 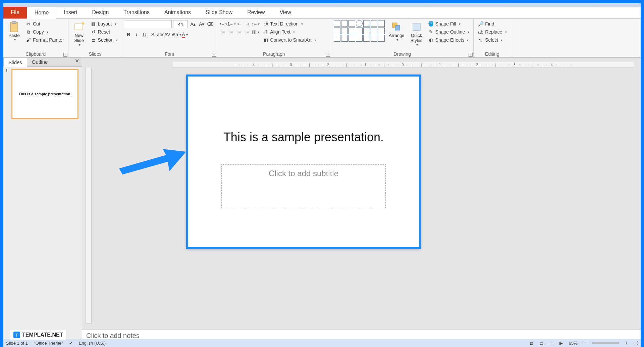 I want to click on font-dialog-launcher: ↘, so click(x=214, y=55).